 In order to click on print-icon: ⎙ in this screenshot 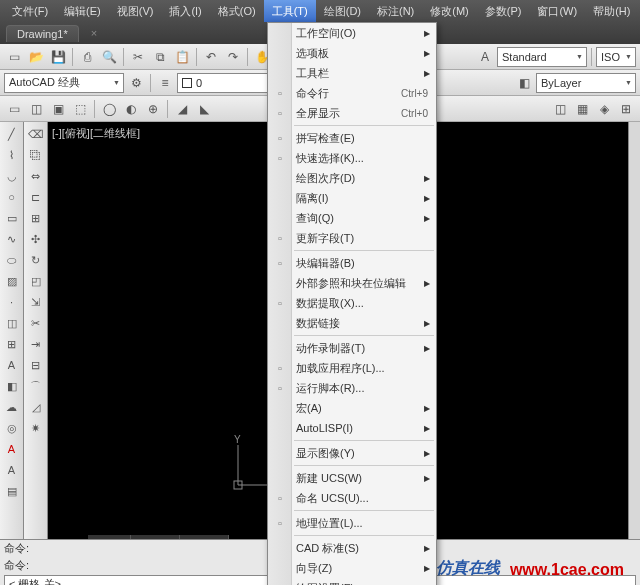, I will do `click(87, 57)`.